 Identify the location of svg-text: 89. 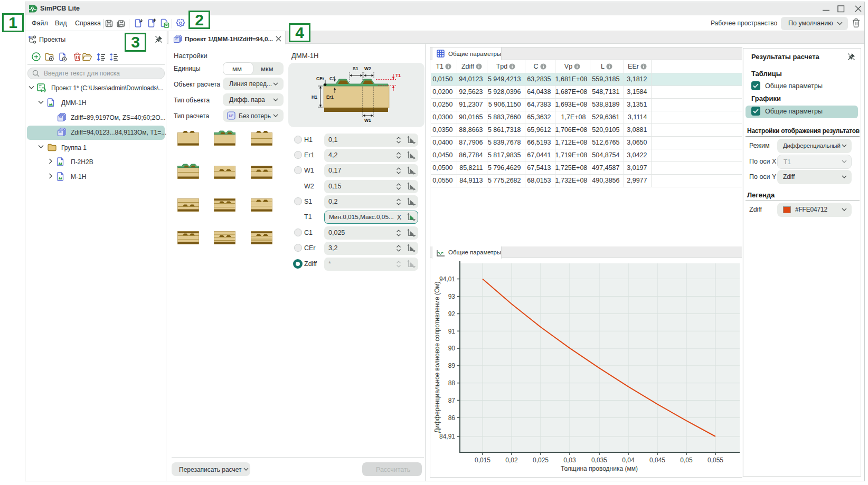
(452, 366).